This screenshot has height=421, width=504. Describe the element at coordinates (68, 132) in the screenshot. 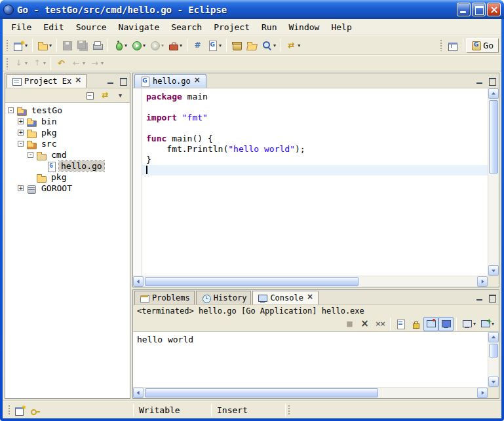

I see `tree-row: +pkg` at that location.